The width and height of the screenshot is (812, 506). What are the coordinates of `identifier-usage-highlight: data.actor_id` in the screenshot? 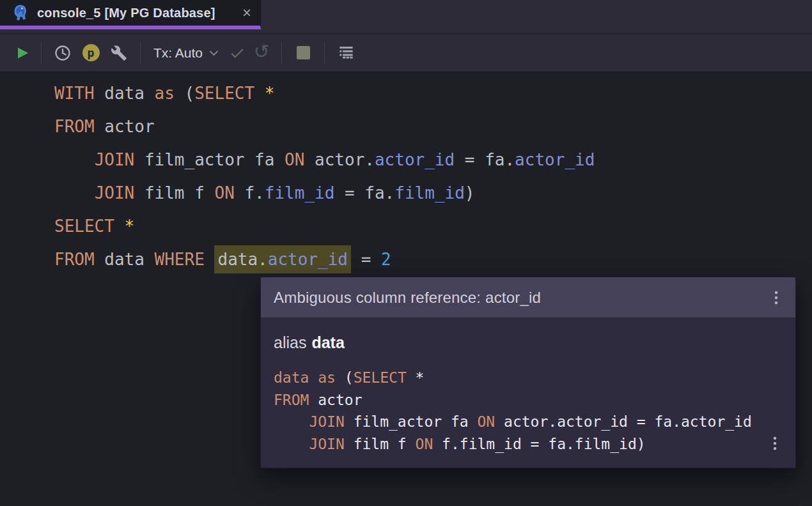 It's located at (283, 259).